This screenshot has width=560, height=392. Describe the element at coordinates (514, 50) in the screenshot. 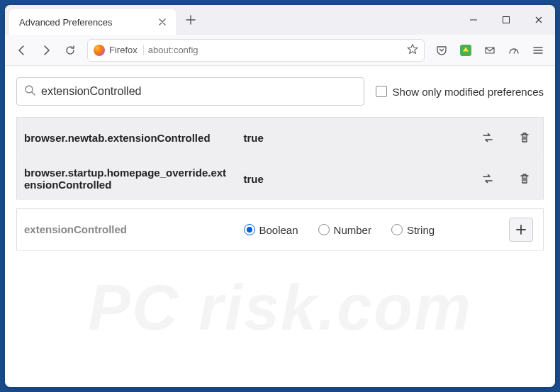

I see `dashboard-icon` at that location.